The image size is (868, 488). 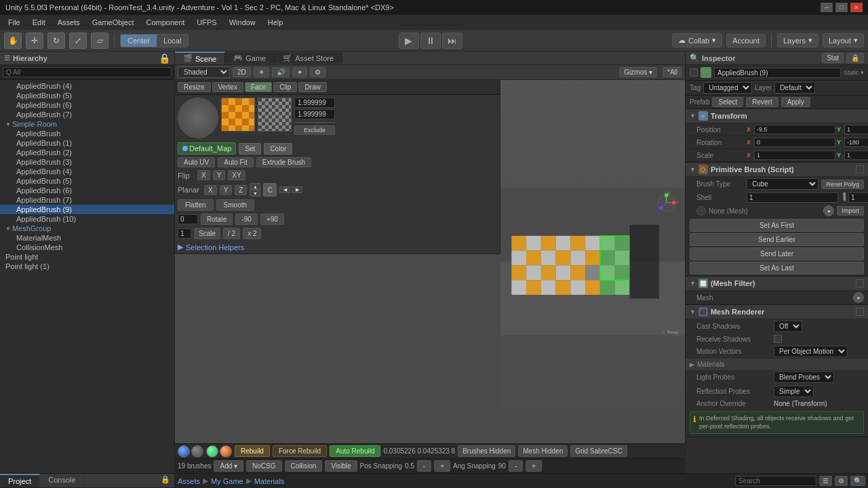 What do you see at coordinates (850, 211) in the screenshot?
I see `import-btn: Import` at bounding box center [850, 211].